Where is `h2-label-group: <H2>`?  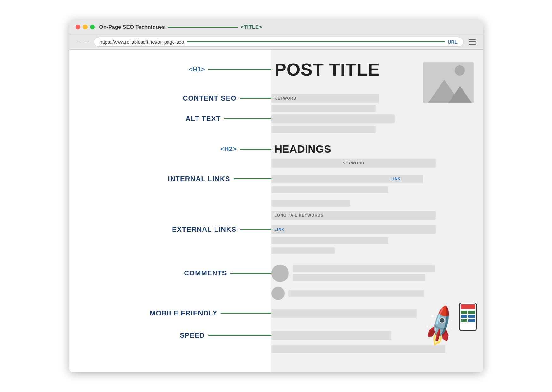
h2-label-group: <H2> is located at coordinates (170, 149).